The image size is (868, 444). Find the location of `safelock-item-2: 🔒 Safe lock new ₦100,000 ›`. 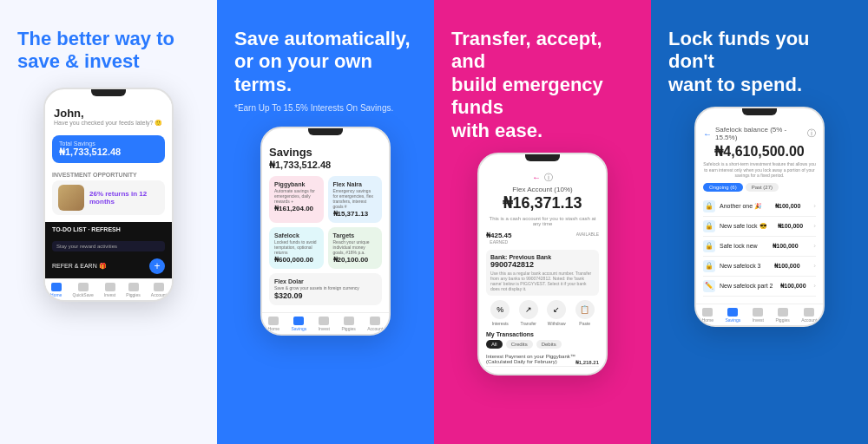

safelock-item-2: 🔒 Safe lock new ₦100,000 › is located at coordinates (760, 246).